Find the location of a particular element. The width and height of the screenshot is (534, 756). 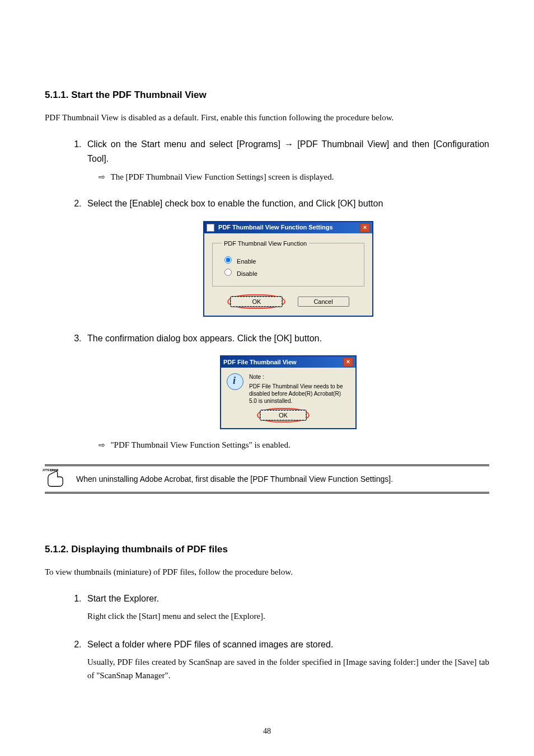

step3-text: The confirmation dialog box appears. Cli… is located at coordinates (288, 339).